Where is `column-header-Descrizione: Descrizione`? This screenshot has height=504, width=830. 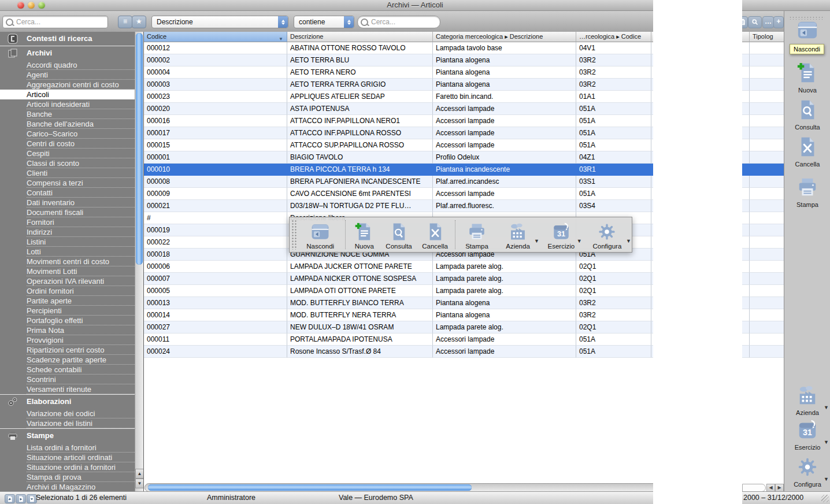 column-header-Descrizione: Descrizione is located at coordinates (360, 37).